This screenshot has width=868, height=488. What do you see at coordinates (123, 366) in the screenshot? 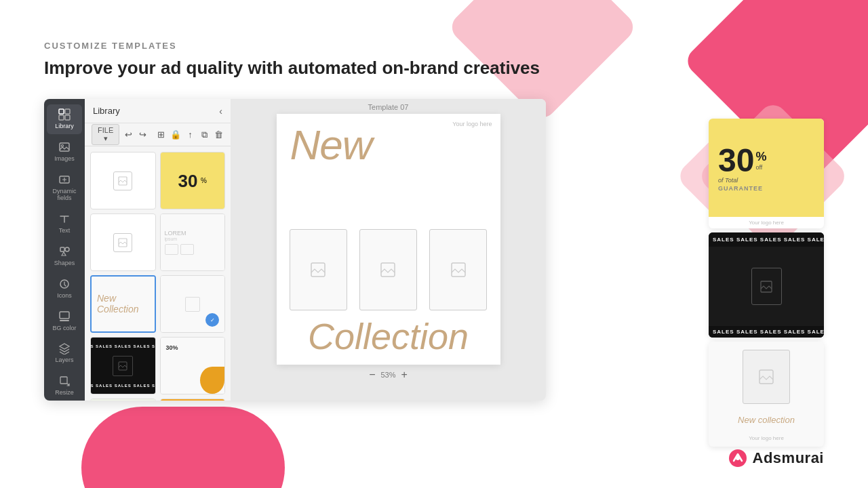
I see `template-thumb-sales1: SALES SALES SALES SALES SALES SALES SALE…` at bounding box center [123, 366].